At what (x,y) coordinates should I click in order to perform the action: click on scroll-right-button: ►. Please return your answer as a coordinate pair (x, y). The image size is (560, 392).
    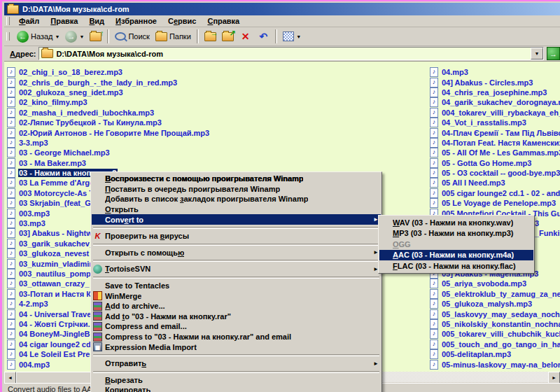
    Looking at the image, I should click on (554, 378).